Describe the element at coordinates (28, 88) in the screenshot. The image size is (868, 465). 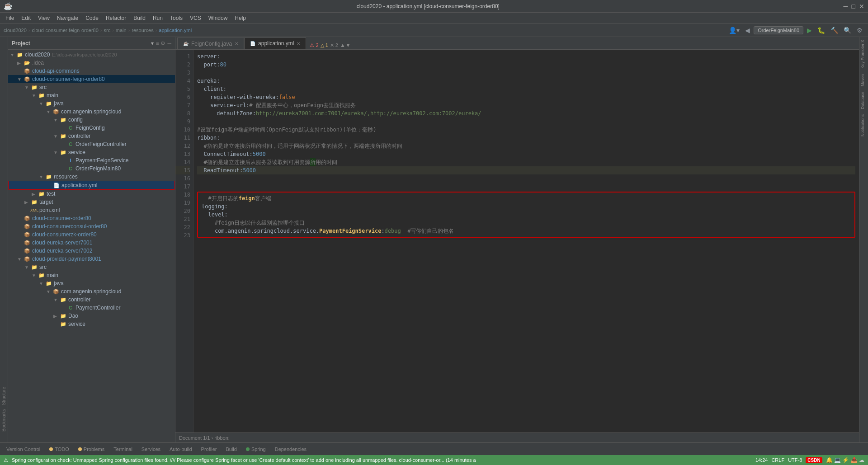
I see `tree-arrow-src: ▼` at that location.